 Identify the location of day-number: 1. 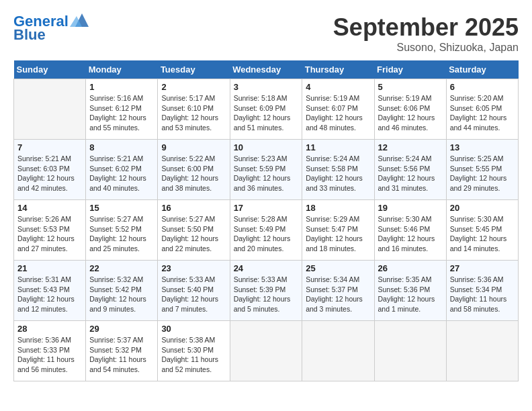
(122, 87).